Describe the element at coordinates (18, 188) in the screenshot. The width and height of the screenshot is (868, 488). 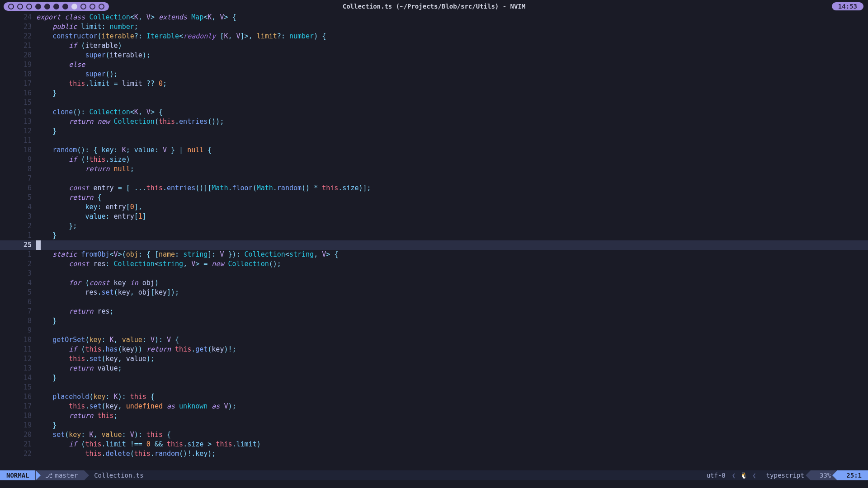
I see `line-number: 6` at that location.